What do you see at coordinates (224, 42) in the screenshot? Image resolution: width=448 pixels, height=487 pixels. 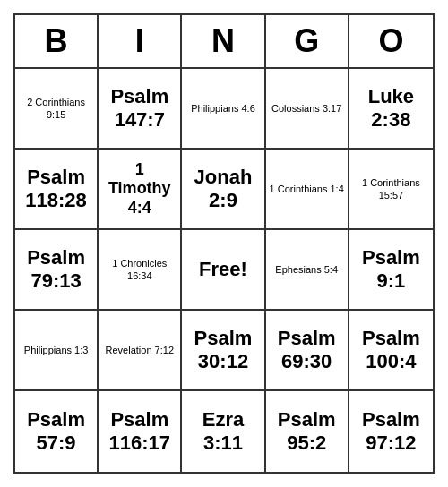 I see `bingo-header: BINGO` at bounding box center [224, 42].